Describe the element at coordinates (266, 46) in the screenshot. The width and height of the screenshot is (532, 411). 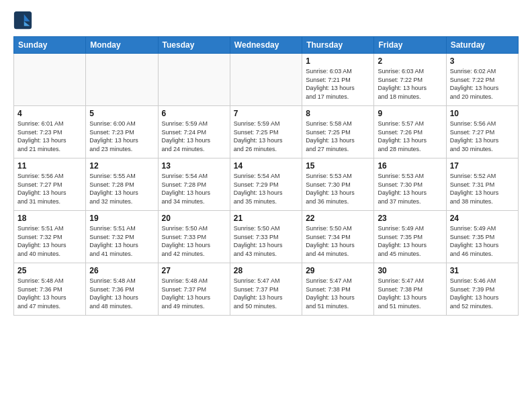
I see `weekday-header-wednesday: Wednesday` at that location.